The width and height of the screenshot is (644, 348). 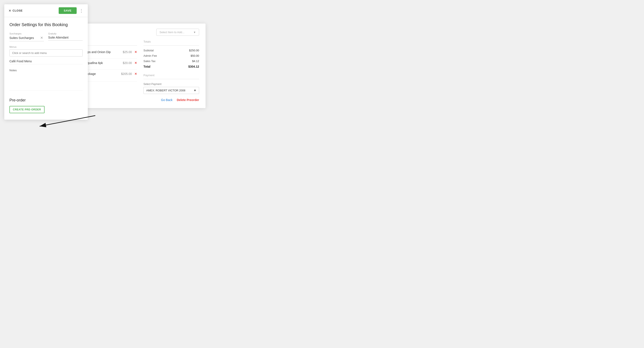 I want to click on subtotal-value: $250.00, so click(x=194, y=50).